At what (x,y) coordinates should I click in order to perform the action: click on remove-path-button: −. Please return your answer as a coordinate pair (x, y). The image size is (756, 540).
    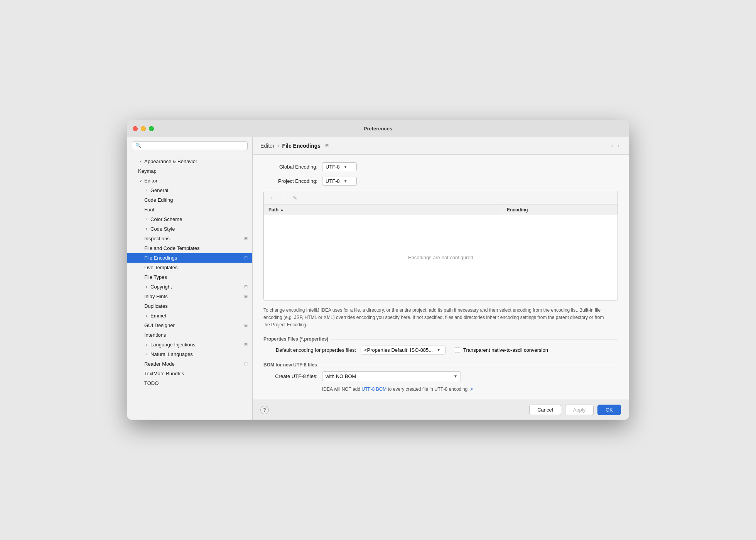
    Looking at the image, I should click on (284, 198).